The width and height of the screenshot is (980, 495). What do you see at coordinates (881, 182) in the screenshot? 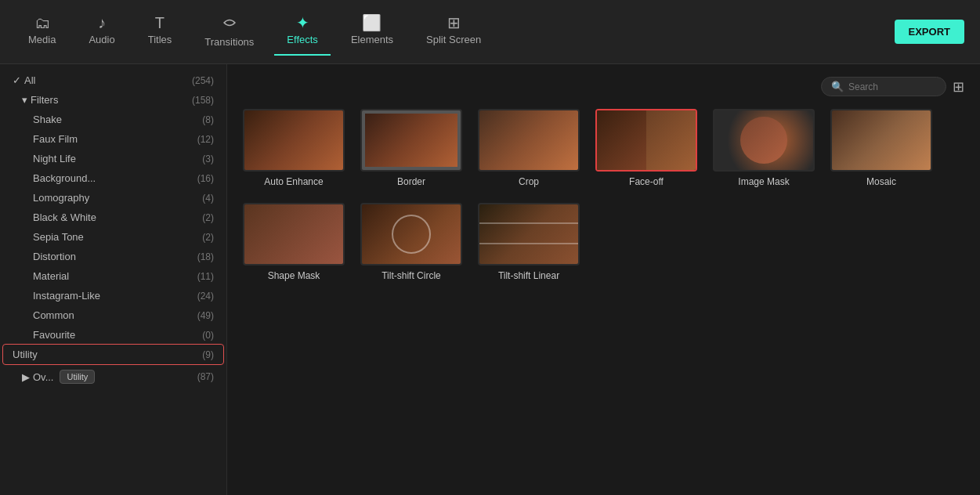
I see `effect-label-mosaic: Mosaic` at bounding box center [881, 182].